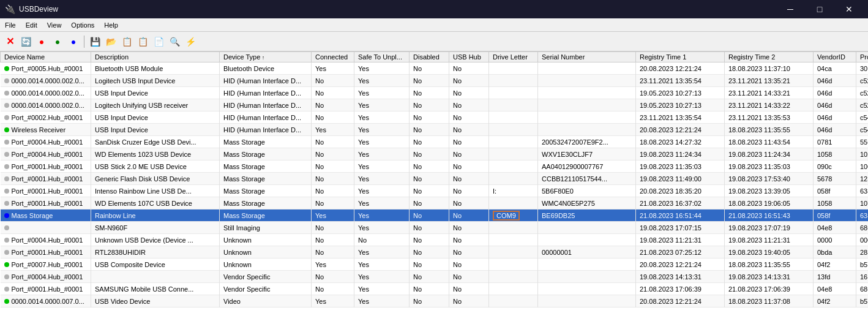 The height and width of the screenshot is (332, 868). I want to click on menu-bar: File Edit View Options Help, so click(434, 25).